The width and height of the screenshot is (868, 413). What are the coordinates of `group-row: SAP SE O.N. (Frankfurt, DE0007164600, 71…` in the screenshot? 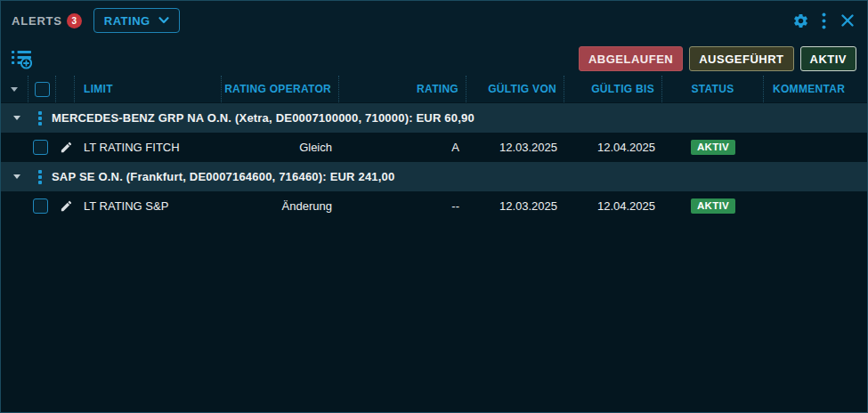 It's located at (434, 176).